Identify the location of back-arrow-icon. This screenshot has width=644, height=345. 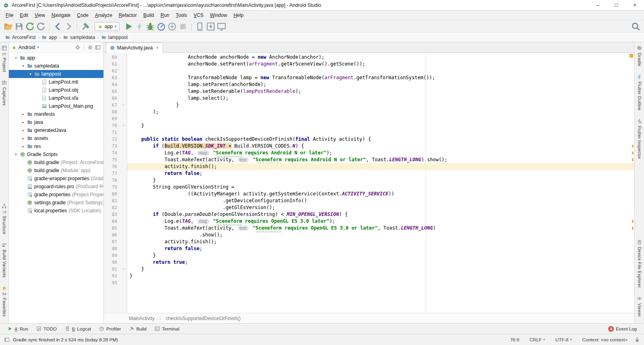
(58, 27).